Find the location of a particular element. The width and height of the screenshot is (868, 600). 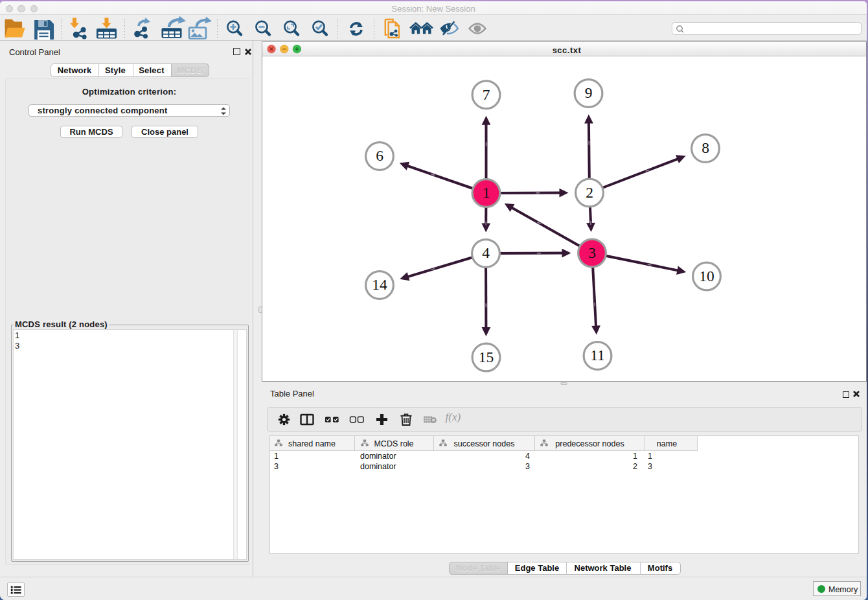

svg-text: 2 is located at coordinates (589, 192).